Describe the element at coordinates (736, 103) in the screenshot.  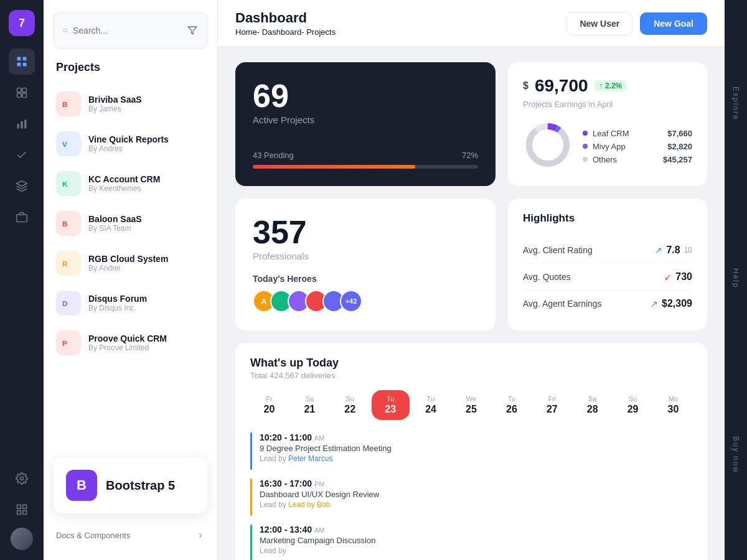
I see `explore-tab: Explore` at that location.